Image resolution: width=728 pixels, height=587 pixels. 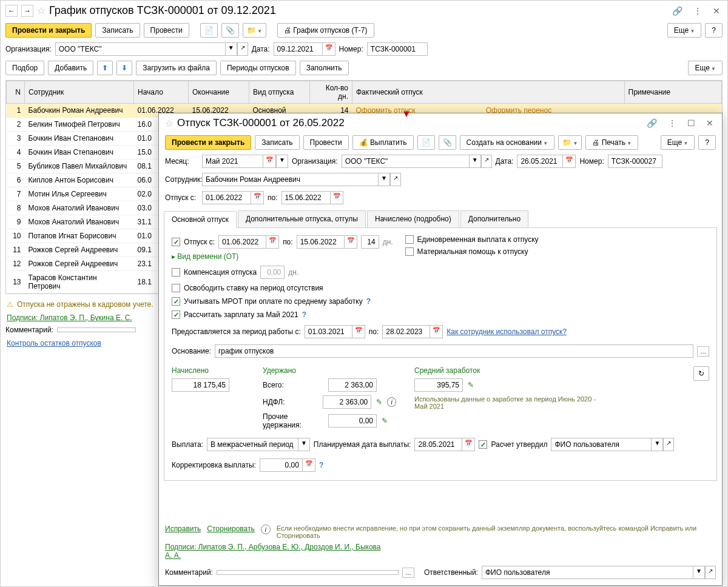 What do you see at coordinates (183, 529) in the screenshot?
I see `fix-link: Исправить` at bounding box center [183, 529].